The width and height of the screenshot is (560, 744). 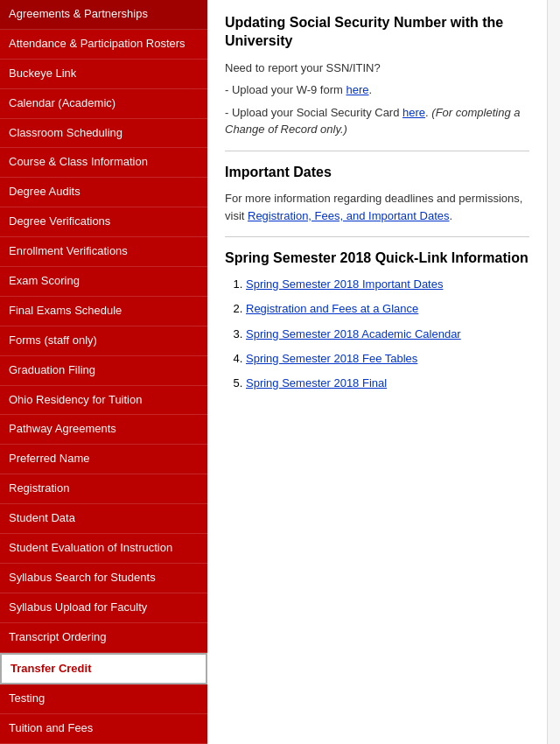 I want to click on link-5-link: Spring Semester 2018 Final, so click(x=317, y=383).